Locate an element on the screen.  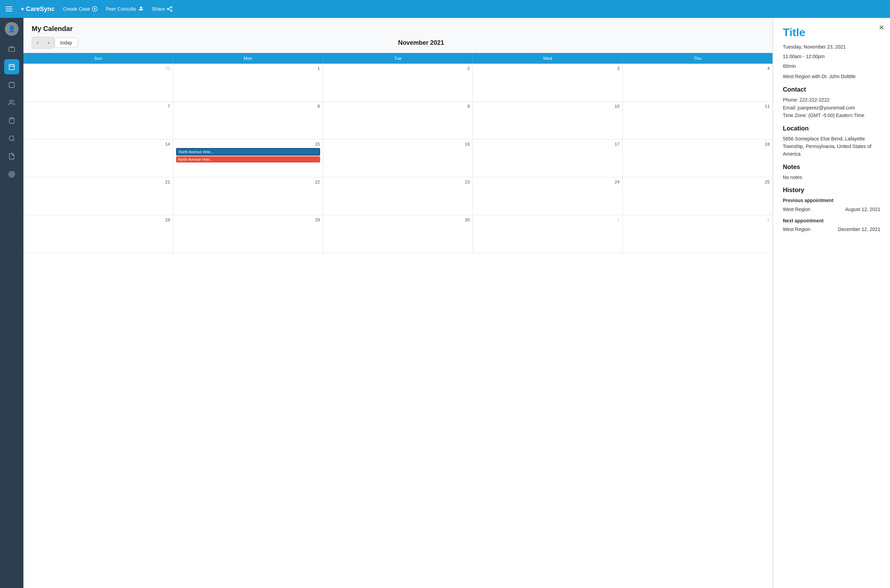
calendar-week: 28293012 is located at coordinates (398, 234).